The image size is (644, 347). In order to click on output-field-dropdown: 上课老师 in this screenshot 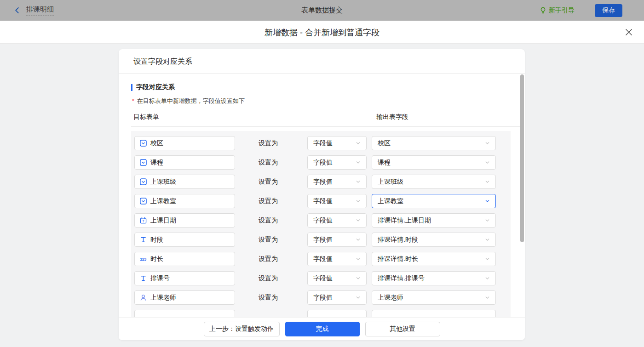, I will do `click(434, 298)`.